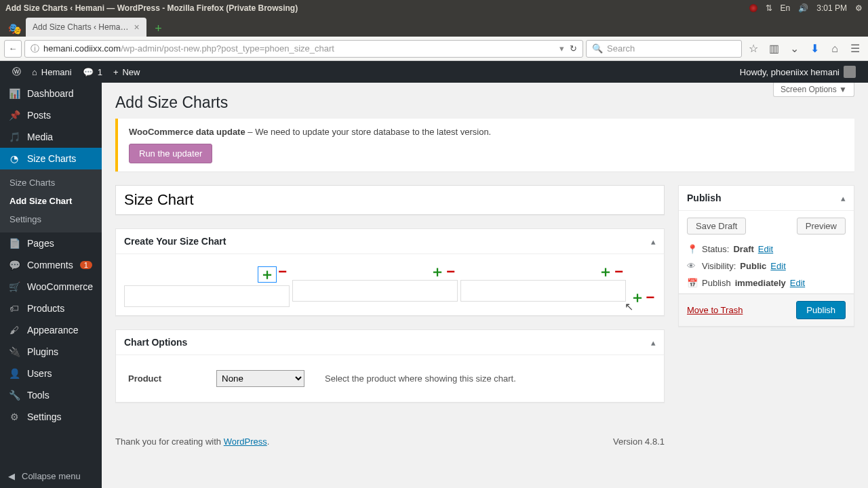 The height and width of the screenshot is (488, 868). Describe the element at coordinates (51, 330) in the screenshot. I see `sidebar-item-appearance: 🖌Appearance` at that location.